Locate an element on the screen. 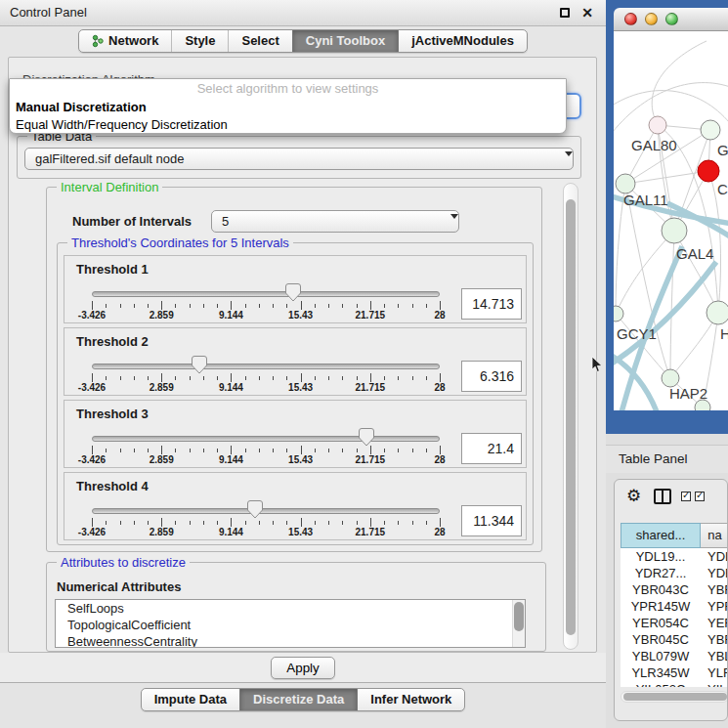 This screenshot has width=728, height=728. list-scrollbar is located at coordinates (518, 623).